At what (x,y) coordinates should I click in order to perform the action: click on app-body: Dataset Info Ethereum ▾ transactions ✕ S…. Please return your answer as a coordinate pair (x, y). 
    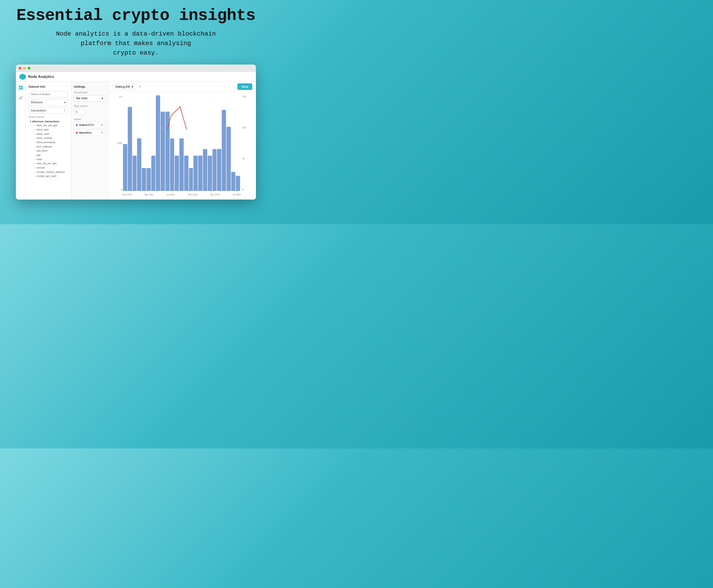
    Looking at the image, I should click on (136, 141).